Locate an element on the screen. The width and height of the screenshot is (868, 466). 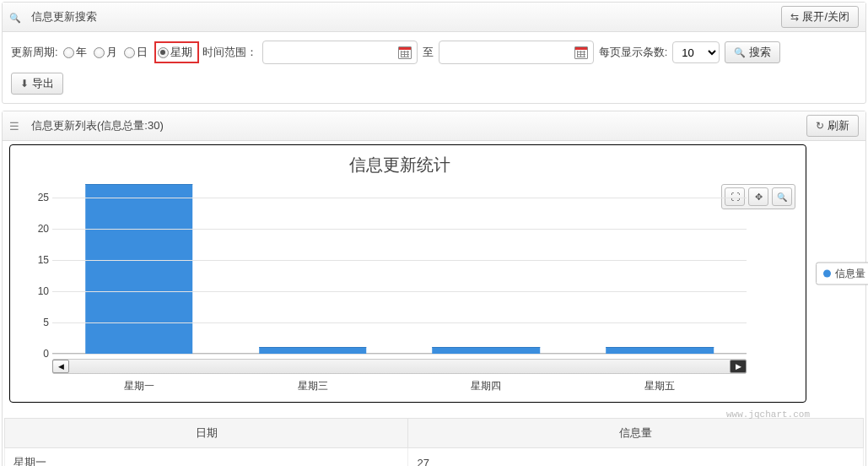
export-button: 导出 is located at coordinates (37, 84).